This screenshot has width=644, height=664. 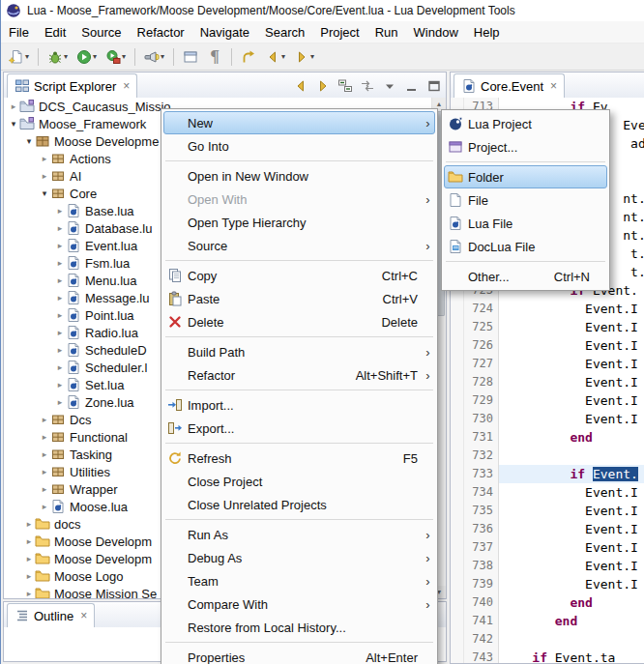 What do you see at coordinates (300, 581) in the screenshot?
I see `context-menu-item-team: Team›` at bounding box center [300, 581].